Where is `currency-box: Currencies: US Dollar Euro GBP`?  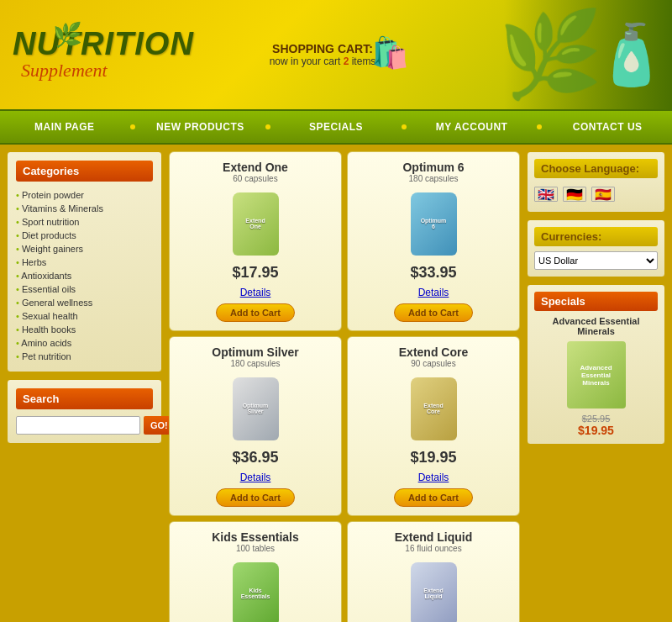
currency-box: Currencies: US Dollar Euro GBP is located at coordinates (596, 249).